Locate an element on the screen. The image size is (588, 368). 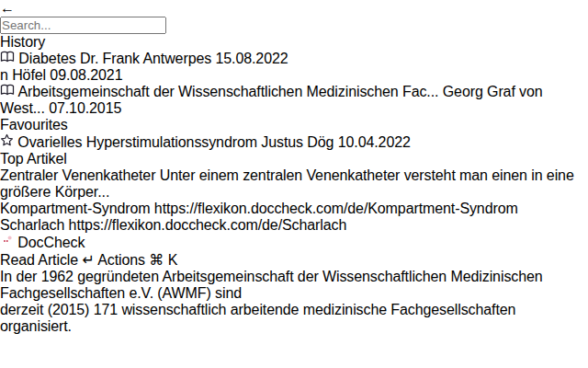
article-row: Kompartment-Syndrom https://flexikon.doc… is located at coordinates (294, 209).